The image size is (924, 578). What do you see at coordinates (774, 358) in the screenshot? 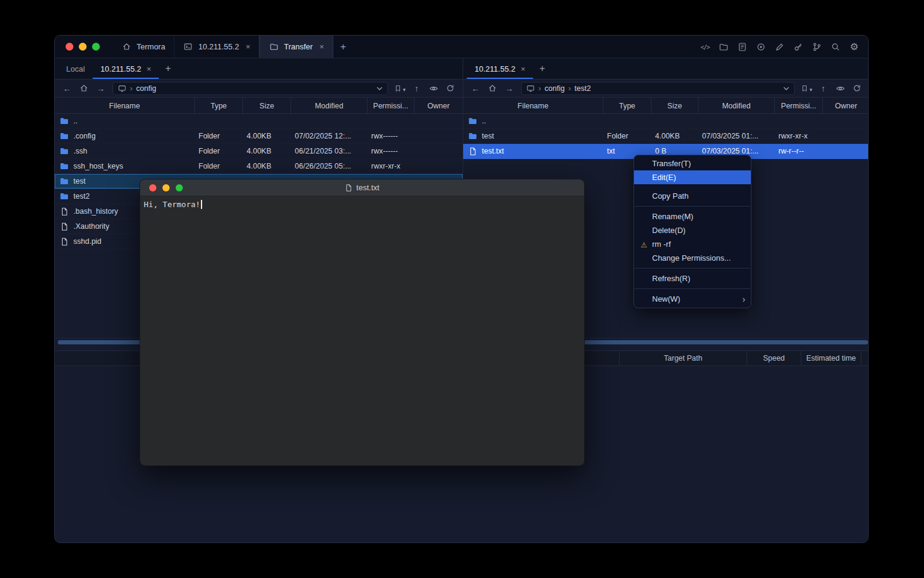
I see `column-speed: Speed` at bounding box center [774, 358].